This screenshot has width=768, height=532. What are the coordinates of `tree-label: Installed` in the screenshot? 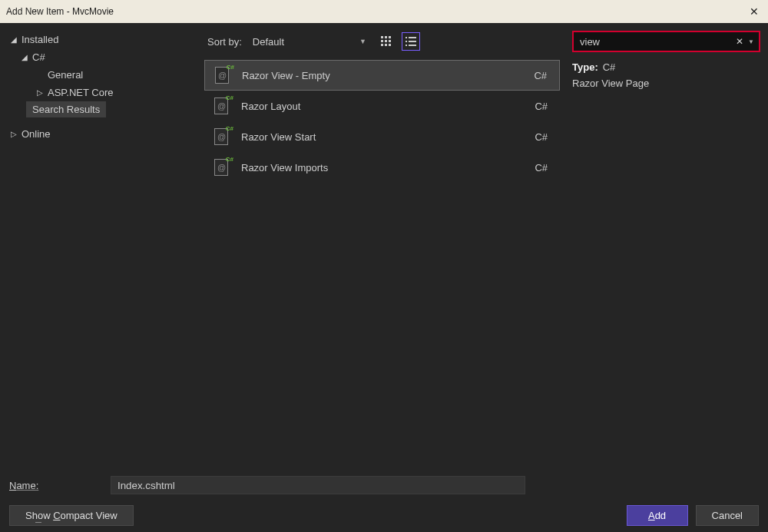 It's located at (40, 40).